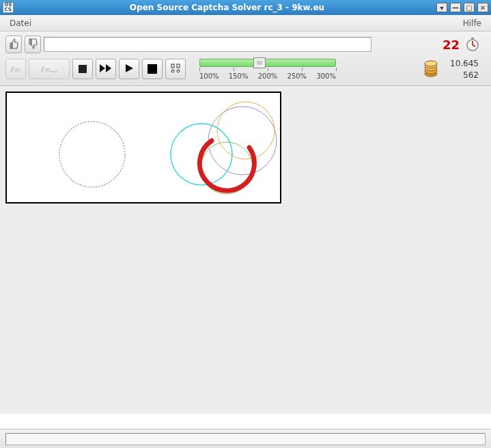  Describe the element at coordinates (451, 45) in the screenshot. I see `countdown-value: 22` at that location.